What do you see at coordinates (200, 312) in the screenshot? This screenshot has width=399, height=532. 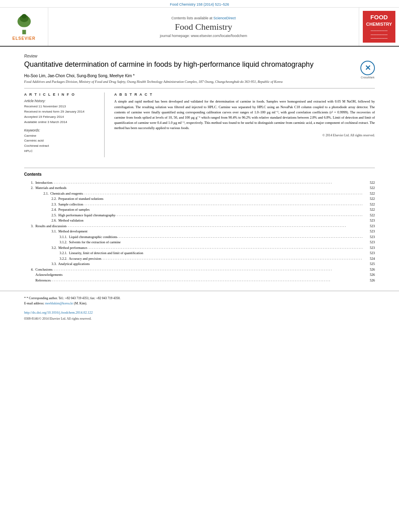 I see `doi-line: http://dx.doi.org/10.1016/j.foodchem.201…` at bounding box center [200, 312].